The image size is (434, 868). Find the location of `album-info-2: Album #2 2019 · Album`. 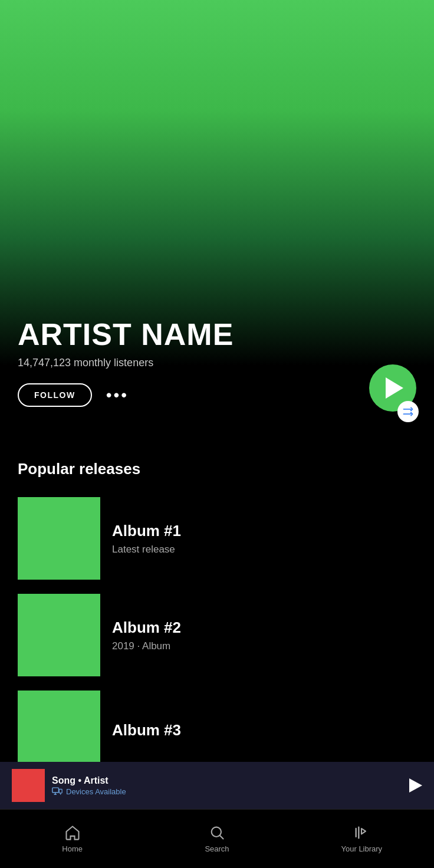

album-info-2: Album #2 2019 · Album is located at coordinates (264, 636).